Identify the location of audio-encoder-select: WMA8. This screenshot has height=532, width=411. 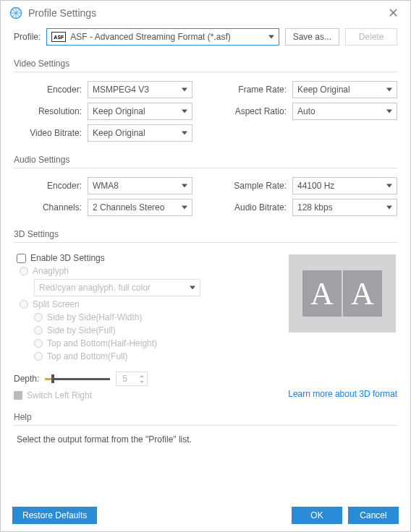
(140, 186).